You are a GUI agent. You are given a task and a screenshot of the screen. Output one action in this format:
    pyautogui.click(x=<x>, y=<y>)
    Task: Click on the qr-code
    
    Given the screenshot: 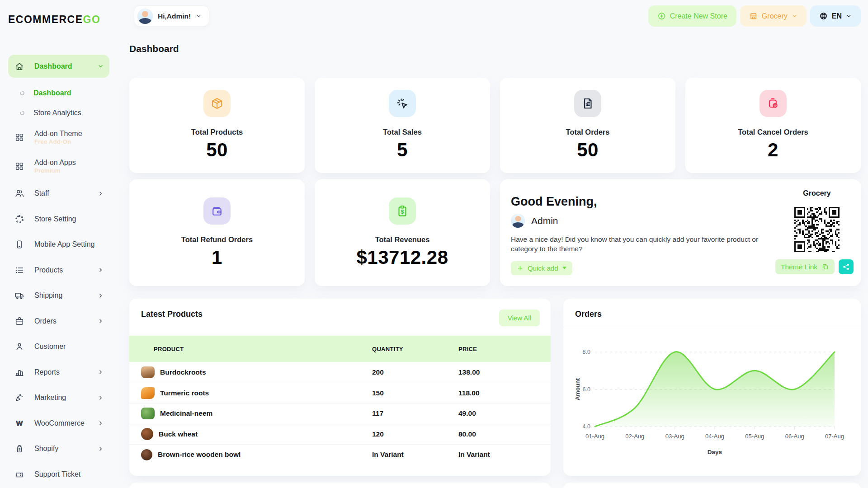 What is the action you would take?
    pyautogui.click(x=817, y=230)
    